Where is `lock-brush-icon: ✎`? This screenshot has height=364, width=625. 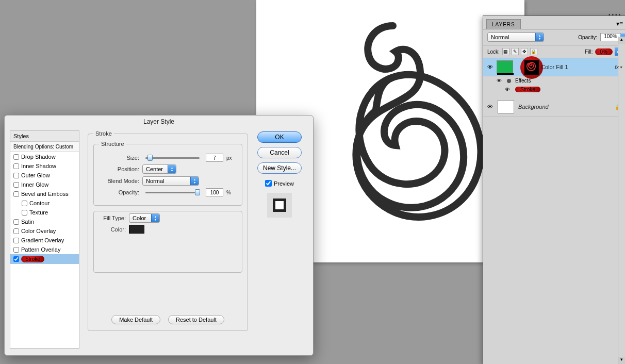
lock-brush-icon: ✎ is located at coordinates (515, 52).